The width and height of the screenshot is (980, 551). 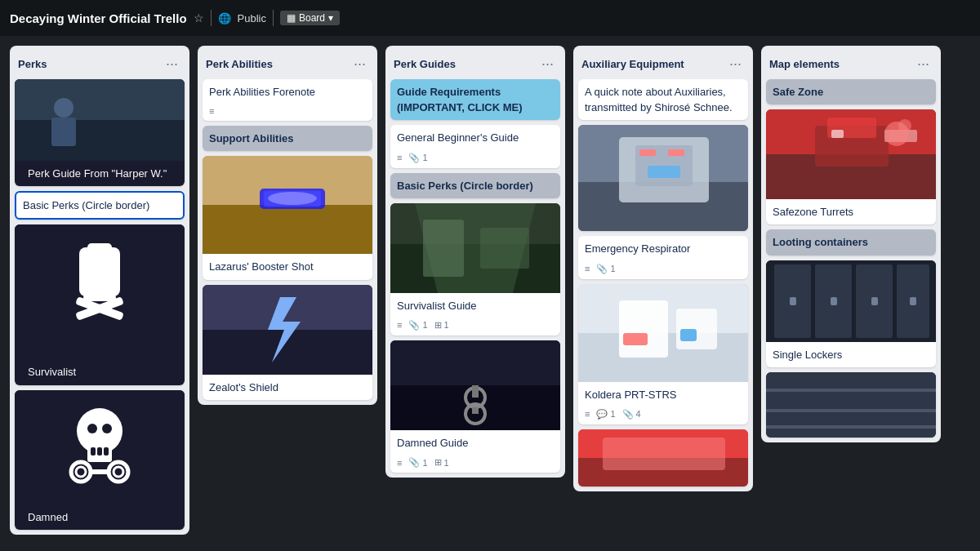 I want to click on column-perk-guides-cards: Guide Requirements (IMPORTANT, CLICK ME)…, so click(x=475, y=278).